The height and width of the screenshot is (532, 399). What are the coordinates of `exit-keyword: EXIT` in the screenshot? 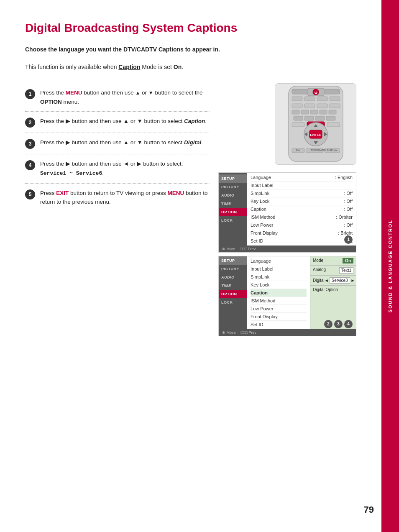 It's located at (62, 193).